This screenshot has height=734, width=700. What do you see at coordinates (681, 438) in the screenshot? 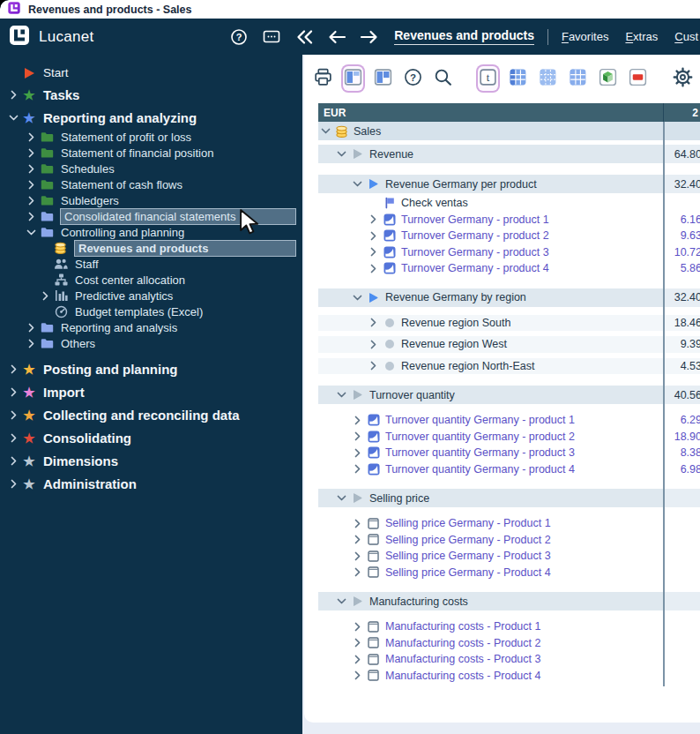
I see `row-value: 18.90` at bounding box center [681, 438].